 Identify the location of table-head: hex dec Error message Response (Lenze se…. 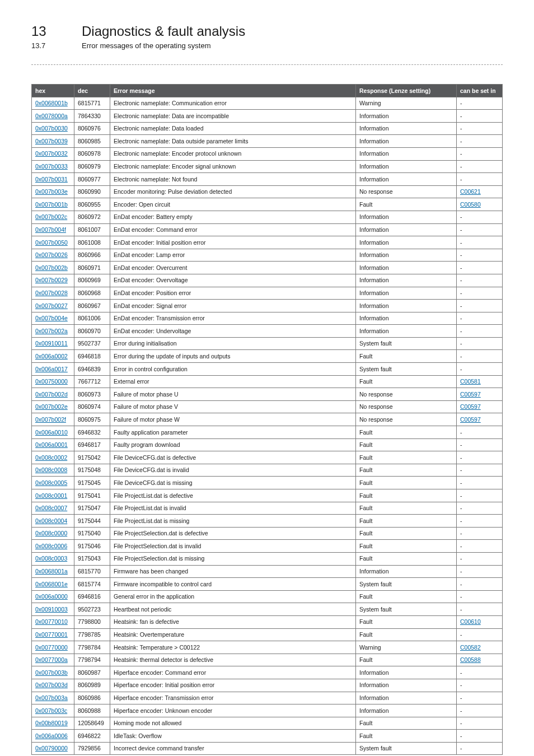
(268, 91).